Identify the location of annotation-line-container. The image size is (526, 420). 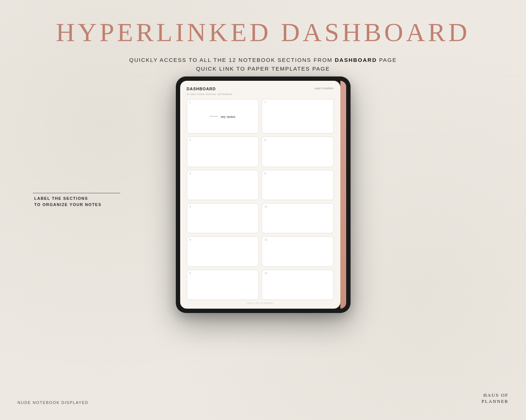
(76, 193).